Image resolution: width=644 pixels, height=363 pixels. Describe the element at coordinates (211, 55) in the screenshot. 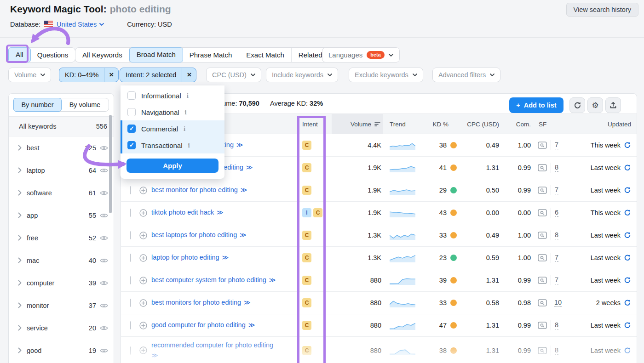

I see `tab-phrase-match: Phrase Match` at that location.